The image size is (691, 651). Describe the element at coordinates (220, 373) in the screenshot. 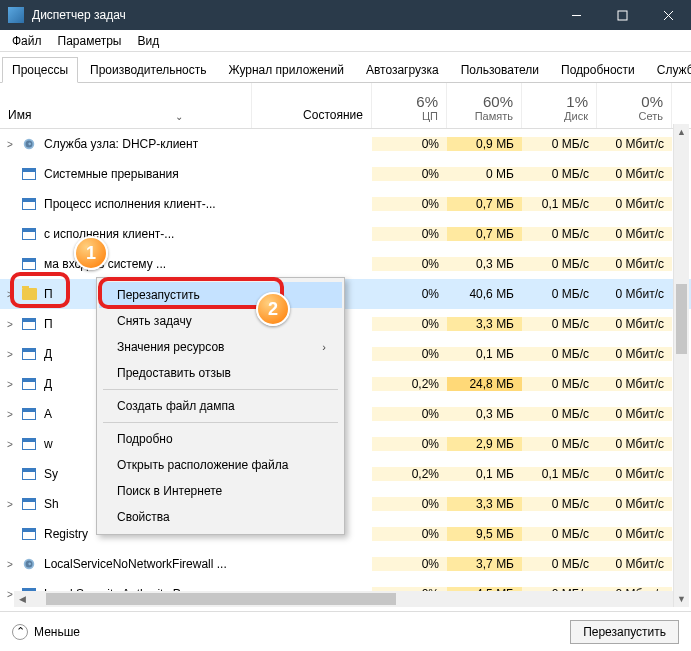

I see `ctx-feedback: Предоставить отзыв` at that location.